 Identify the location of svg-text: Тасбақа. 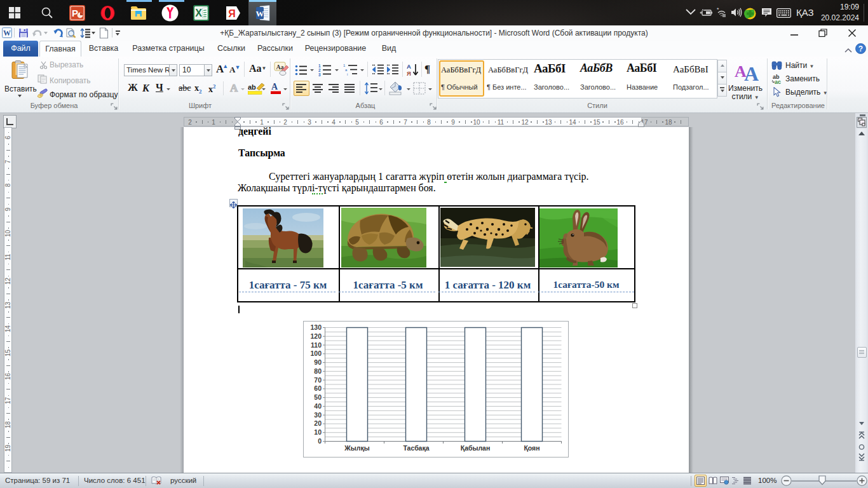
(416, 448).